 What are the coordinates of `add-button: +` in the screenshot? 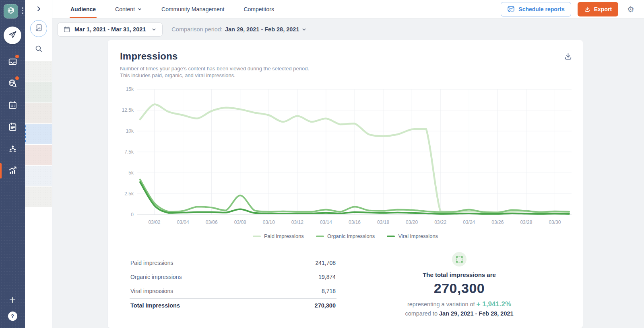 It's located at (12, 300).